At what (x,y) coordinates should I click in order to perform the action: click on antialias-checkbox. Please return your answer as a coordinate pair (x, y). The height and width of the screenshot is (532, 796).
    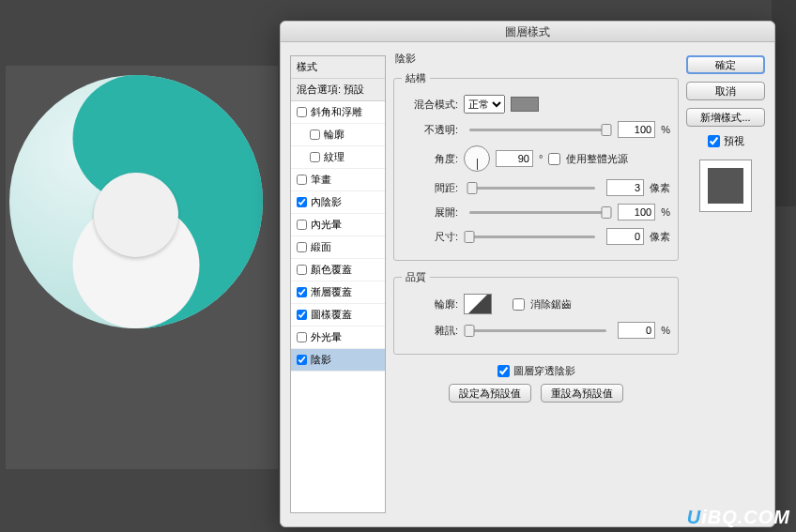
    Looking at the image, I should click on (518, 304).